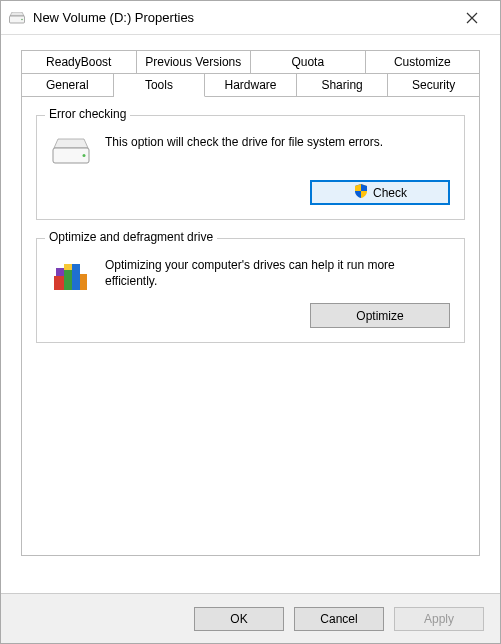 The image size is (501, 644). Describe the element at coordinates (472, 18) in the screenshot. I see `close-button` at that location.